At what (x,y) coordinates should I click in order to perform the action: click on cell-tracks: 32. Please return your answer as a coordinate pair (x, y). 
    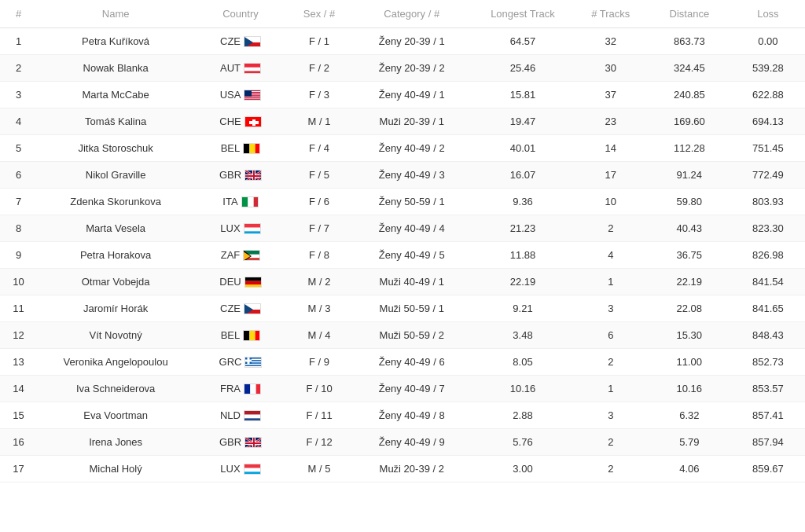
    Looking at the image, I should click on (611, 42).